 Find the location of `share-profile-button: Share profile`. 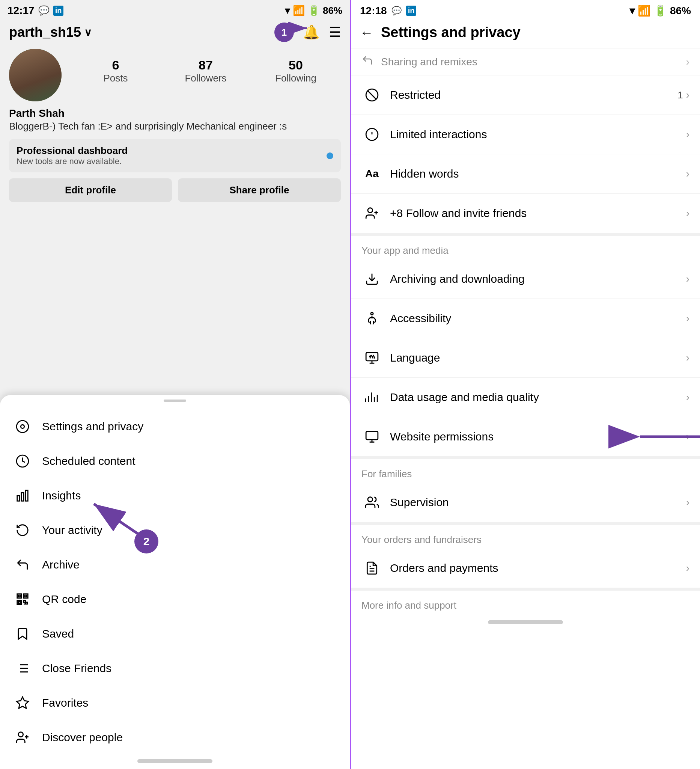

share-profile-button: Share profile is located at coordinates (259, 190).